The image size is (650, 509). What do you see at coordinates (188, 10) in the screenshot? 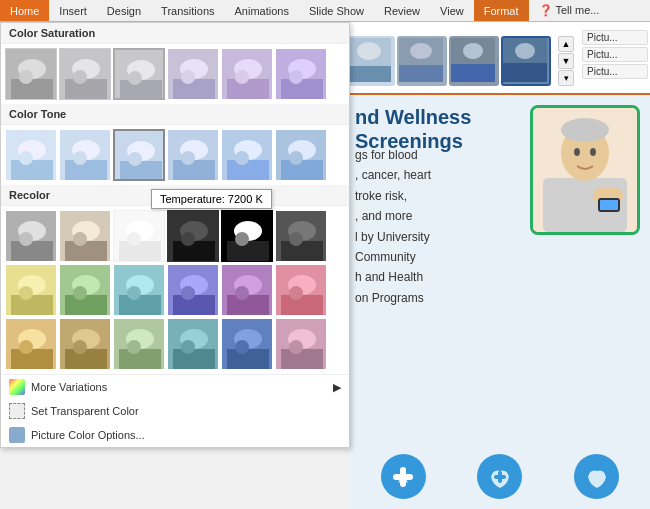
I see `tab-transitions: Transitions` at bounding box center [188, 10].